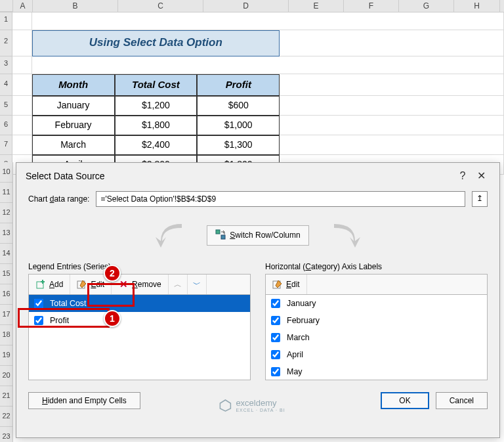  I want to click on row-22: 22, so click(7, 416).